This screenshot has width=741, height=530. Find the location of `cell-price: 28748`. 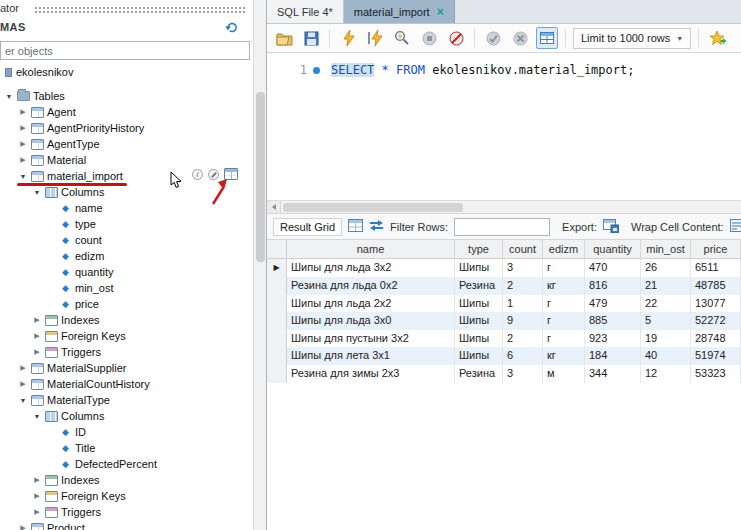

cell-price: 28748 is located at coordinates (716, 339).